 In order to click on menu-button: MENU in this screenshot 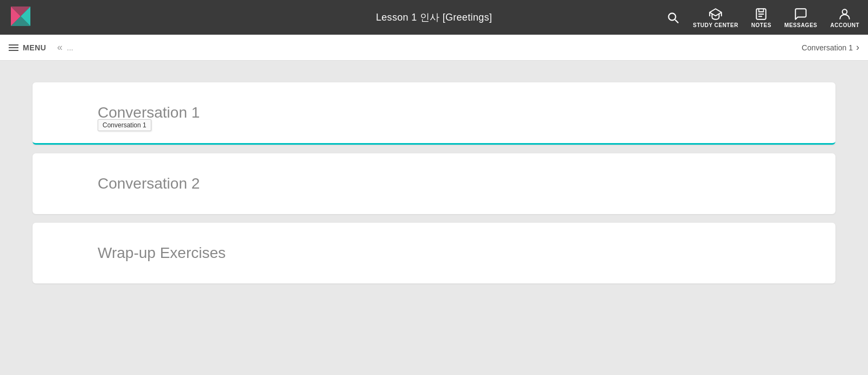, I will do `click(27, 48)`.